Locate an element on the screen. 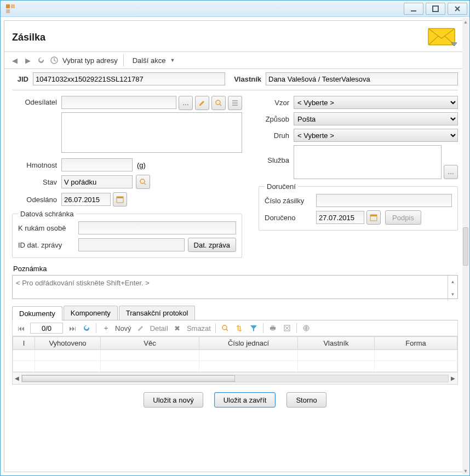  grid-new-button: Nový is located at coordinates (123, 329).